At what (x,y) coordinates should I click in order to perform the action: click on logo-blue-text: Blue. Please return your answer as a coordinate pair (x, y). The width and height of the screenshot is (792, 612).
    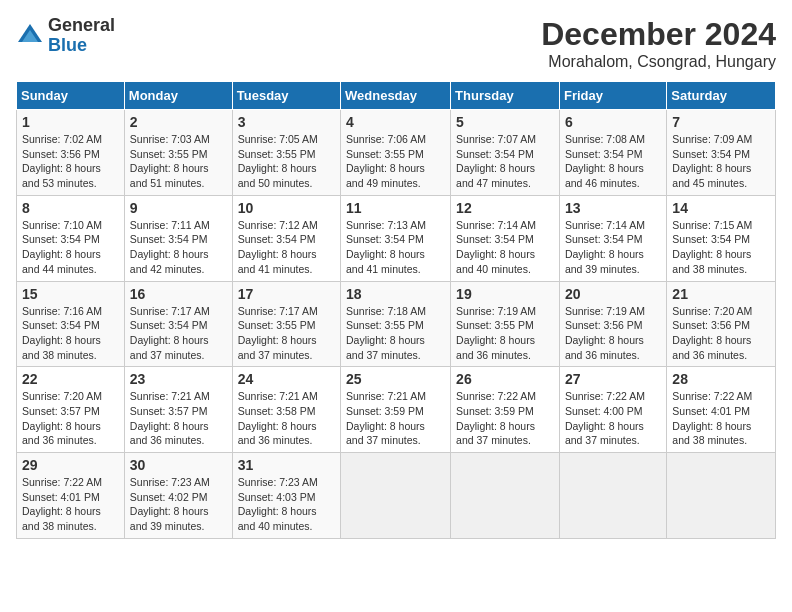
    Looking at the image, I should click on (82, 46).